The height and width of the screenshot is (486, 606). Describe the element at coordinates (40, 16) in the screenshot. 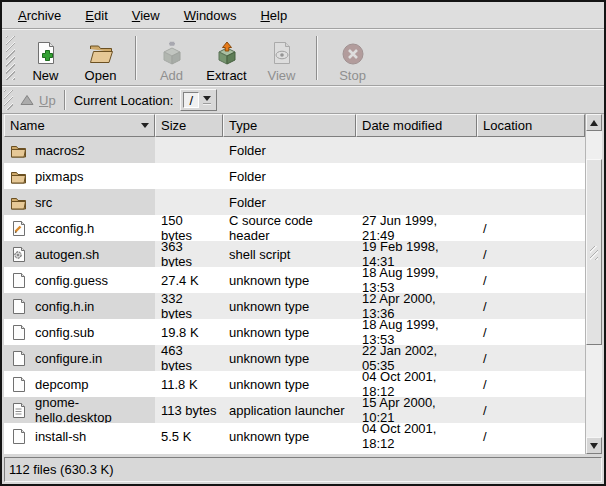

I see `menu-archive: Archive` at that location.